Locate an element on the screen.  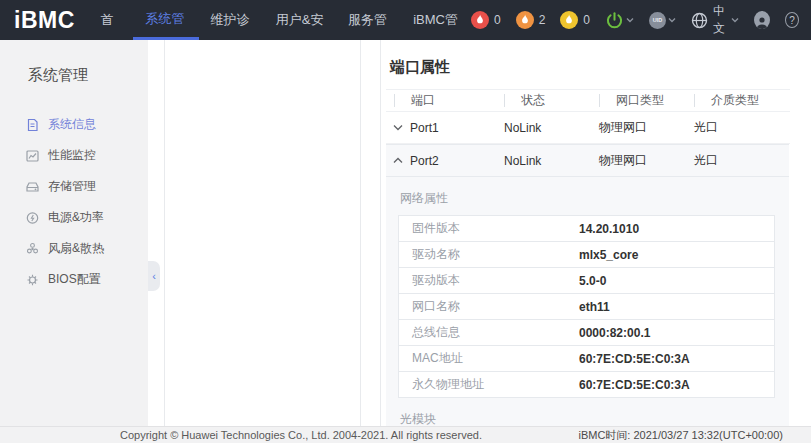
page-title: 端口属性 is located at coordinates (590, 68).